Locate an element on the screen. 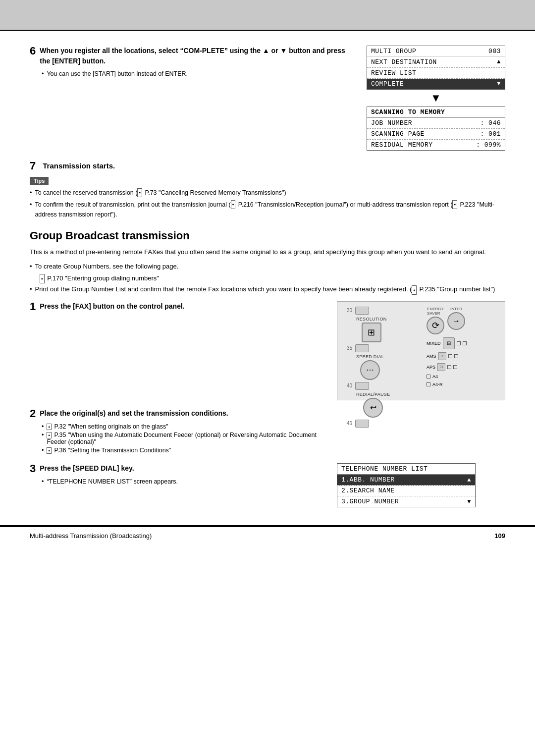 The width and height of the screenshot is (535, 756). lcd2-row-scanpage: SCANNING PAGE : 001 is located at coordinates (436, 134).